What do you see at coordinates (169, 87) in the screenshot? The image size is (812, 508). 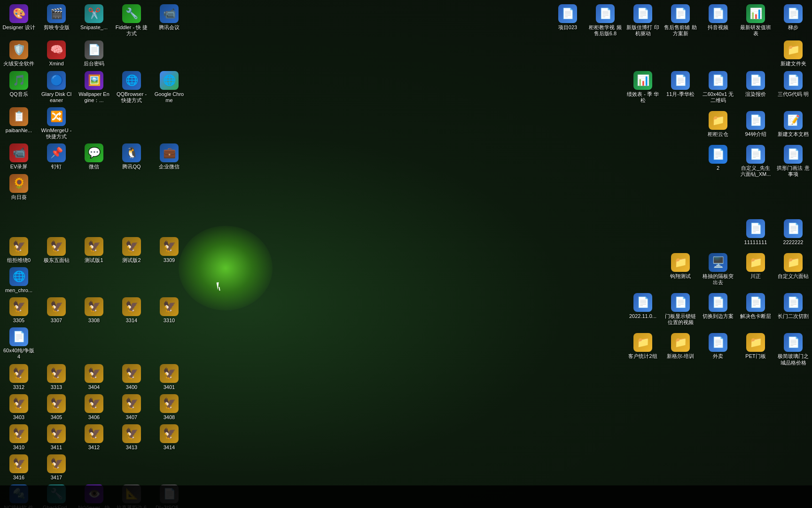 I see `desktop-icon: 🌐Google Chrome` at bounding box center [169, 87].